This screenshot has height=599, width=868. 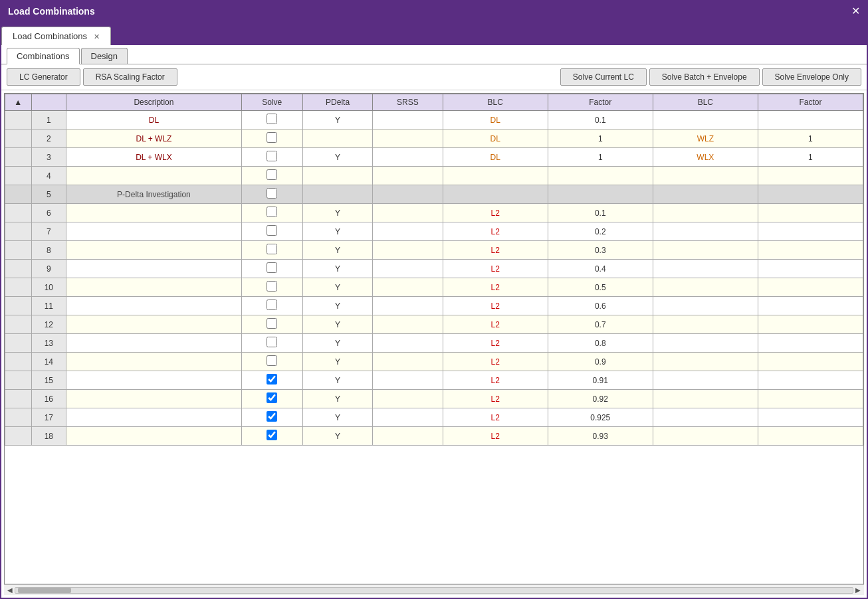 I want to click on row-description: P-Delta Investigation, so click(x=154, y=195).